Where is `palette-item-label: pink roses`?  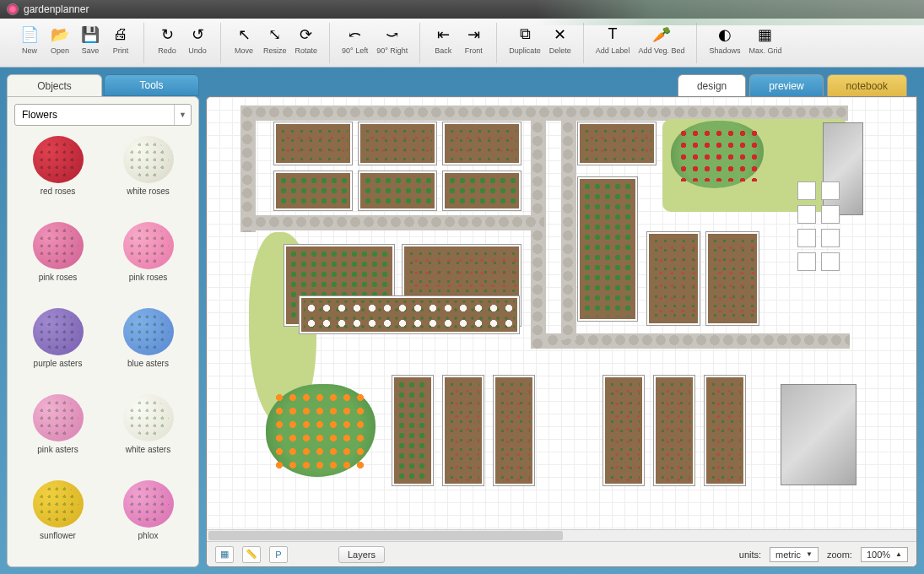
palette-item-label: pink roses is located at coordinates (149, 277).